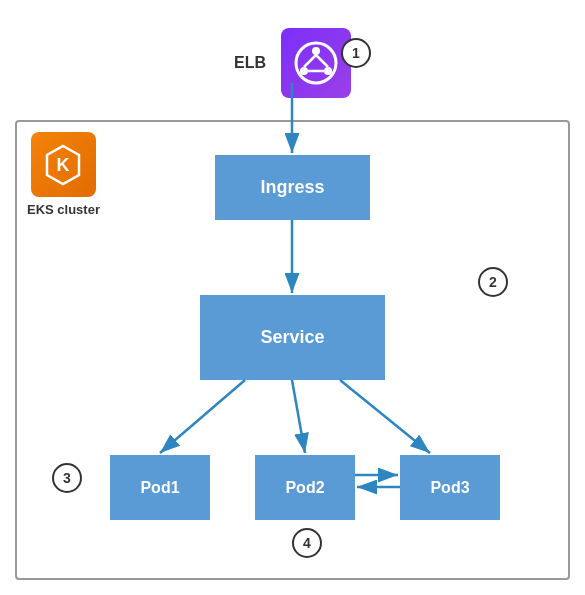 Image resolution: width=585 pixels, height=595 pixels. What do you see at coordinates (67, 478) in the screenshot?
I see `badge-3: 3` at bounding box center [67, 478].